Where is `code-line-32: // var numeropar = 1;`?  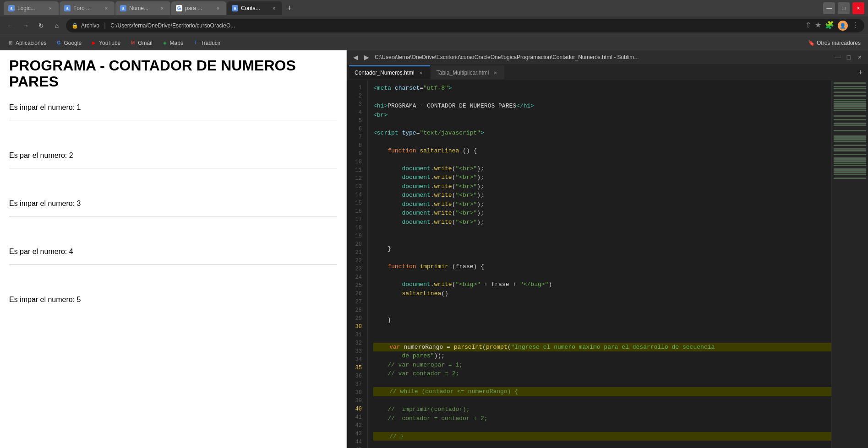
code-line-32: // var numeropar = 1; is located at coordinates (602, 365).